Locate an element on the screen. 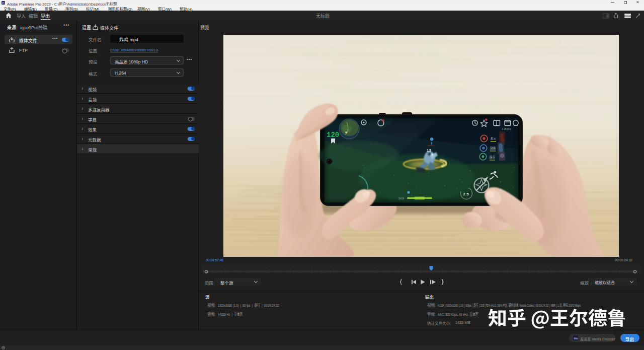 Image resolution: width=644 pixels, height=350 pixels. svg-text: 13 is located at coordinates (429, 150).